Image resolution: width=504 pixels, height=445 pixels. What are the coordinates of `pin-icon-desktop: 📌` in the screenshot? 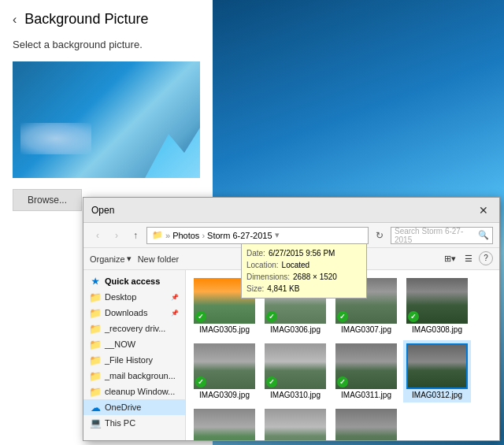 It's located at (175, 298).